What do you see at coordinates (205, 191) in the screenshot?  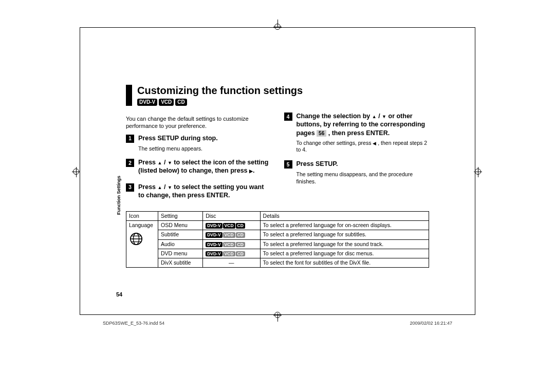 I see `step-text: Press ▲ / ▼ to select the setting you wa…` at bounding box center [205, 191].